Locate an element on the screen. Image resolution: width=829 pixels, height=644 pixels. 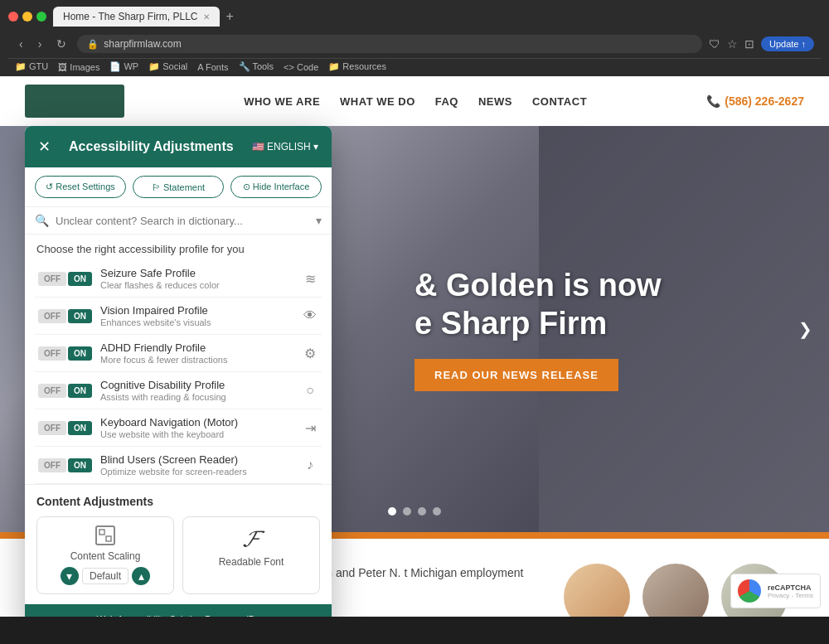
cognitive-toggle-on: ON is located at coordinates (80, 391).